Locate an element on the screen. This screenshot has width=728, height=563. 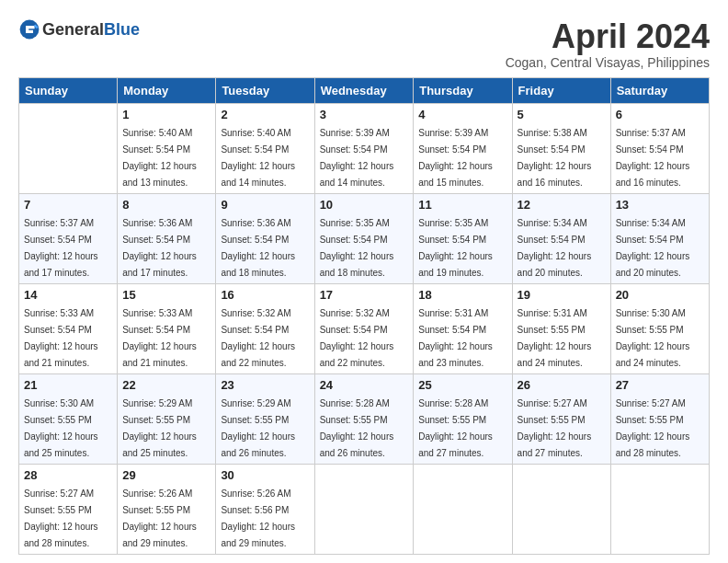
day-number: 21 is located at coordinates (68, 385).